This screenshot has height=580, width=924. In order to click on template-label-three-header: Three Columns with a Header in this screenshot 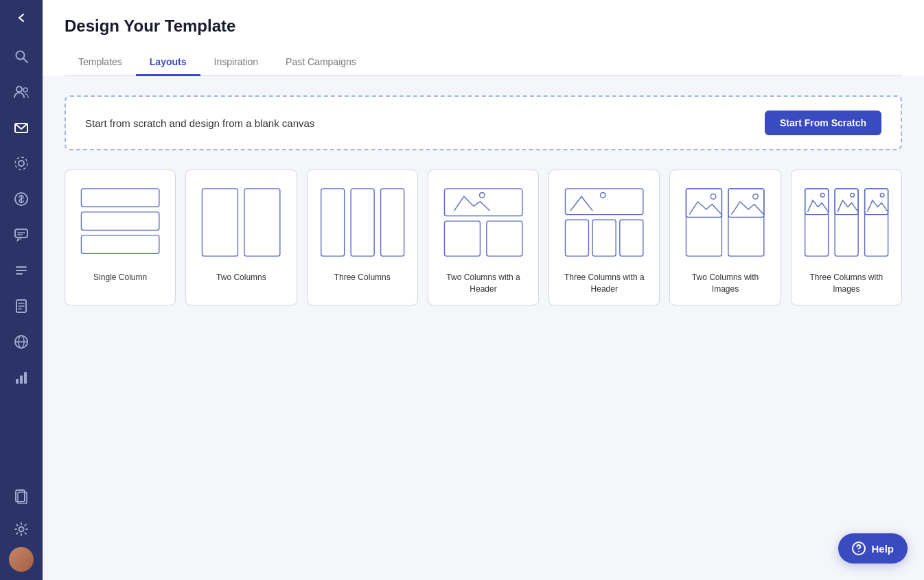, I will do `click(604, 283)`.